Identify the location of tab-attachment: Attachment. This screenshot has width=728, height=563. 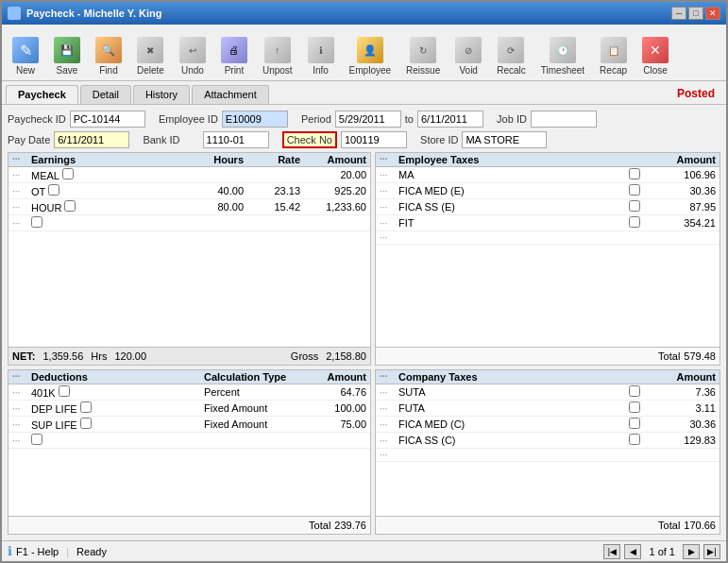
(230, 94).